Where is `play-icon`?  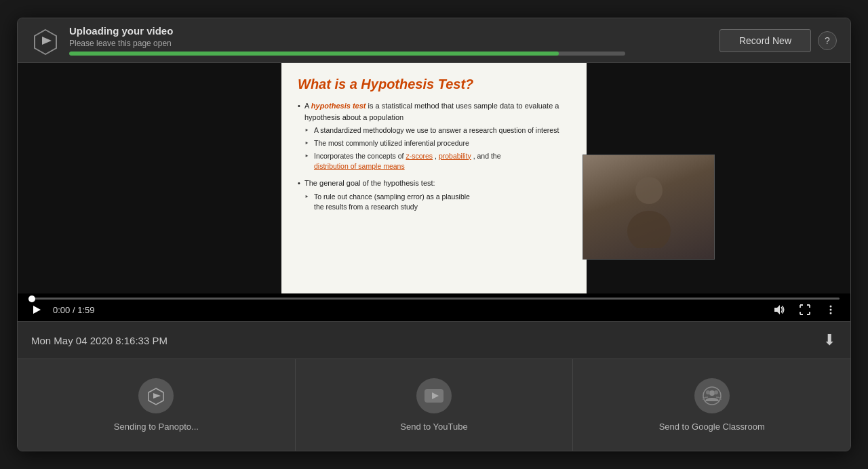 play-icon is located at coordinates (37, 310).